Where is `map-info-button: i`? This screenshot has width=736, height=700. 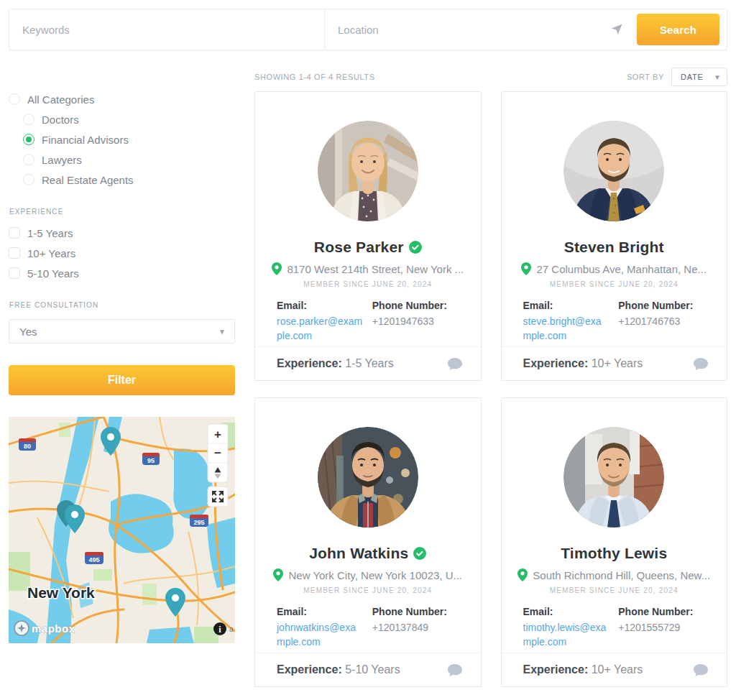
map-info-button: i is located at coordinates (220, 629).